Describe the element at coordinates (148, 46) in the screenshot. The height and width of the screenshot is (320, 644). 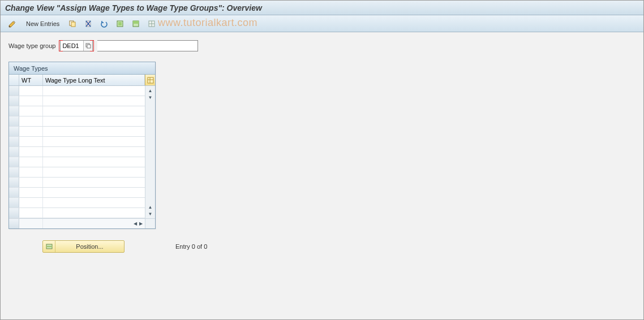
I see `wage-type-group-description` at that location.